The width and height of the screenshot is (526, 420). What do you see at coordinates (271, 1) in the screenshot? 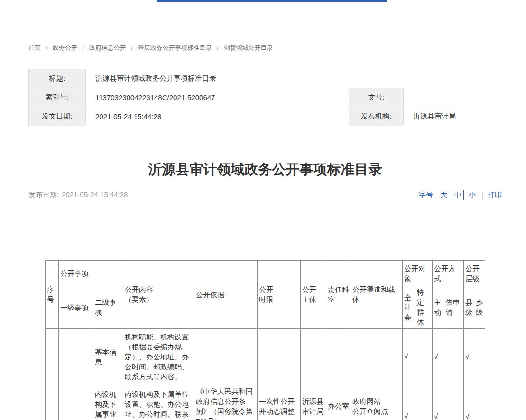
I see `top-nav-bar-remnant` at bounding box center [271, 1].